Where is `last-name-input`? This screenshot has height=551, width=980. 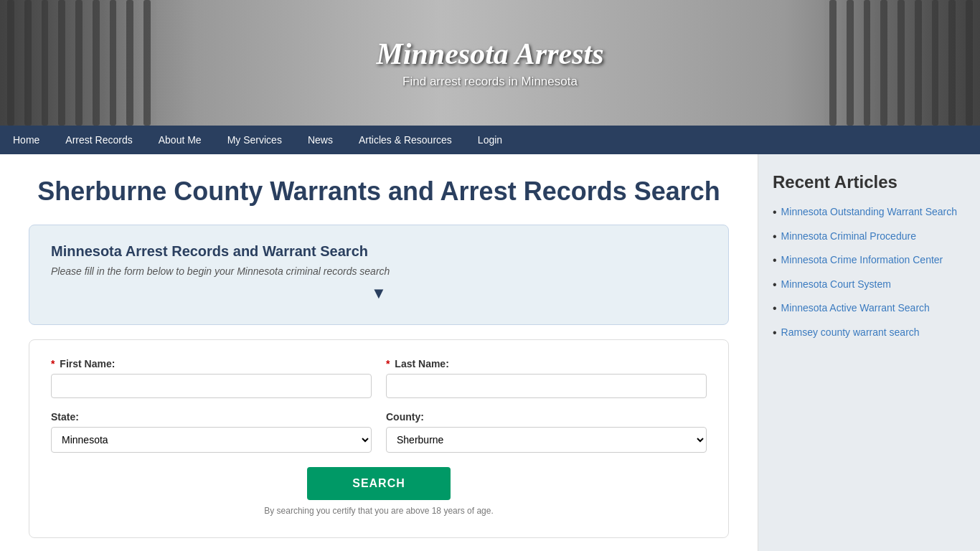
last-name-input is located at coordinates (547, 386).